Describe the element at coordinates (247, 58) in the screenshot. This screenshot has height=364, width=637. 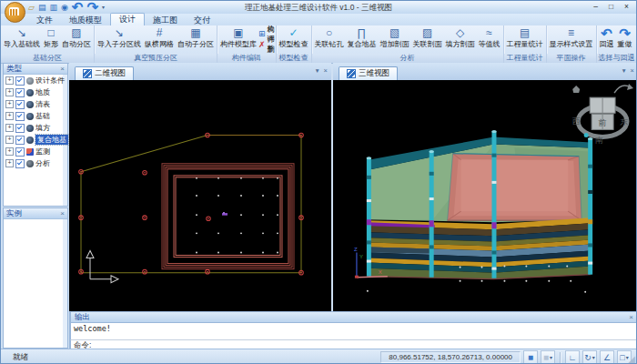
I see `group-name-component-edit: 构件编辑` at that location.